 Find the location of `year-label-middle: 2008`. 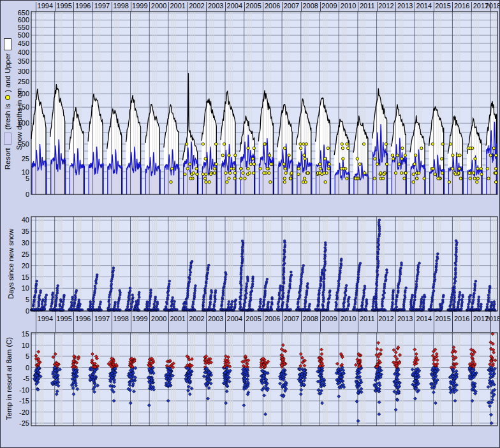

year-label-middle: 2008 is located at coordinates (311, 319).